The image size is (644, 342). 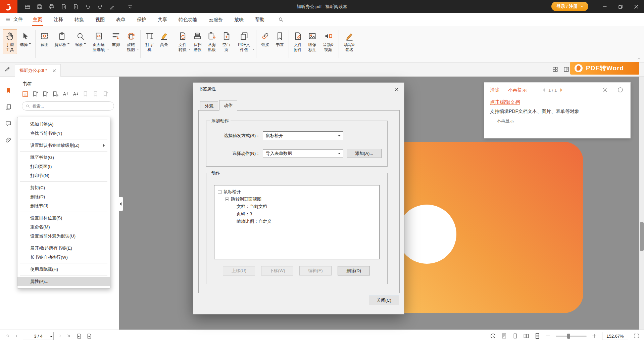 I want to click on single-page-icon, so click(x=515, y=336).